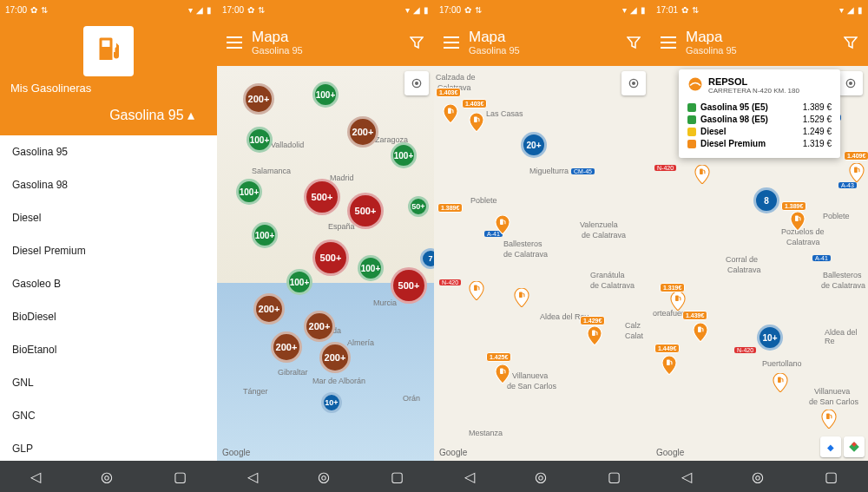  What do you see at coordinates (592, 321) in the screenshot?
I see `price-tag: 1.429€` at bounding box center [592, 321].